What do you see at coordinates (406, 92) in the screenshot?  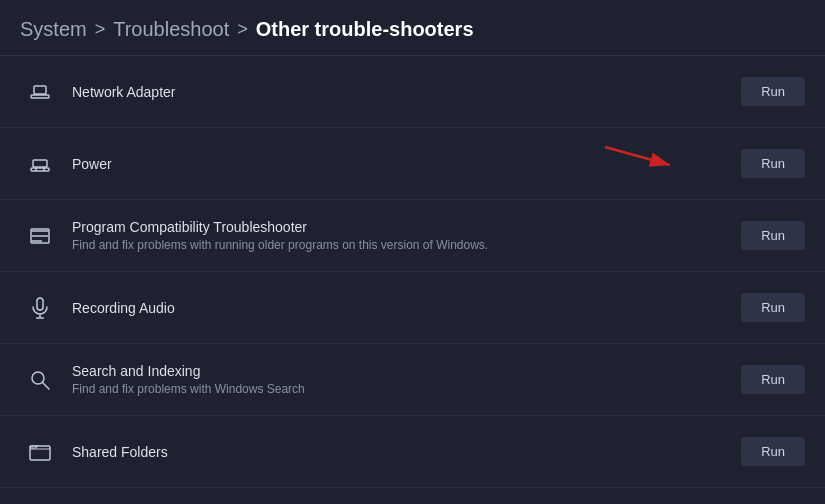 I see `network-adapter-text: Network Adapter` at bounding box center [406, 92].